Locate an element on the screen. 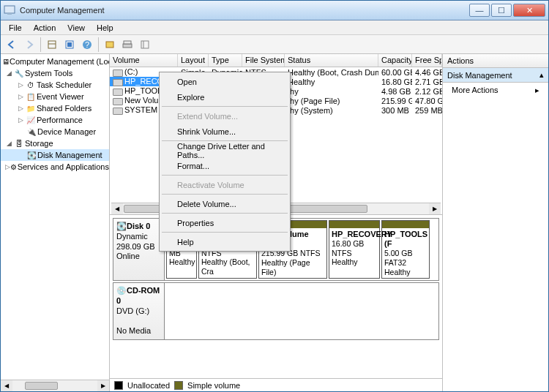  window-buttons: — ☐ ✕ is located at coordinates (507, 10).